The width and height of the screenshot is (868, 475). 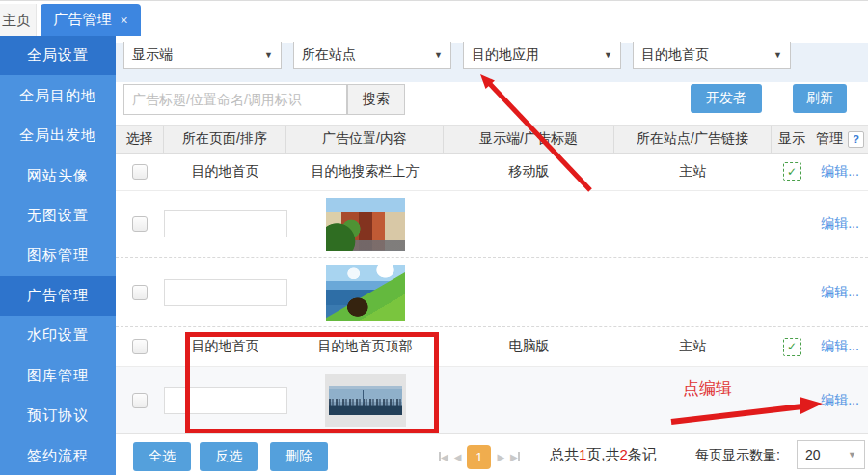 I want to click on last-page-icon: ▶, so click(x=515, y=458).